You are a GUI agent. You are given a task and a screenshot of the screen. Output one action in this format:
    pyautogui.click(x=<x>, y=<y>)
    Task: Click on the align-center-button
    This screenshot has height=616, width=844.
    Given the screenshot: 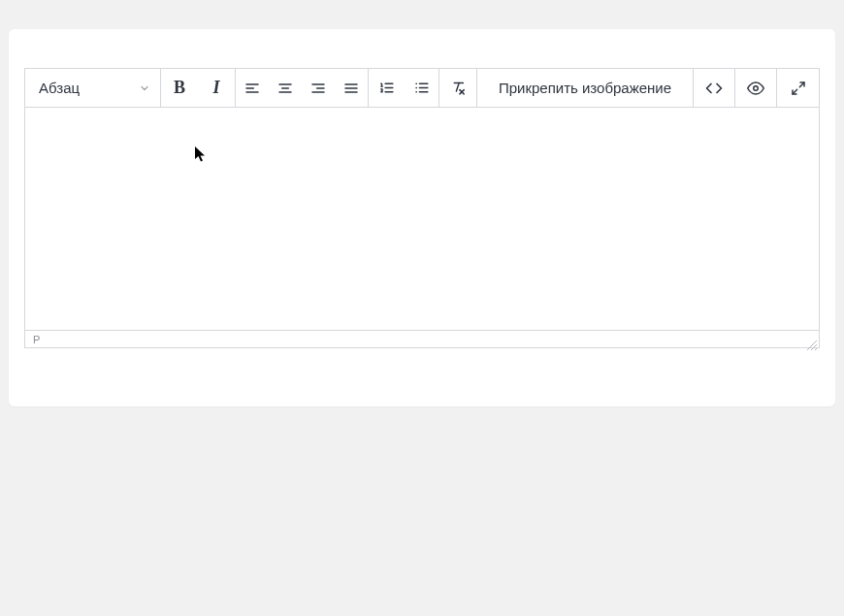 What is the action you would take?
    pyautogui.click(x=285, y=87)
    